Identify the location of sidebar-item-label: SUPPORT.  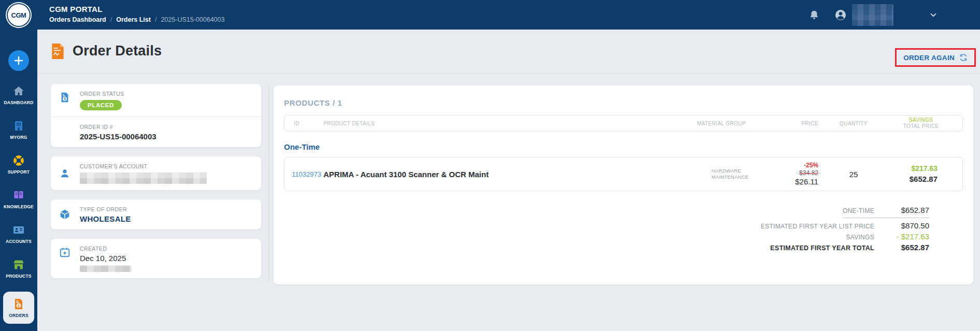
(19, 172).